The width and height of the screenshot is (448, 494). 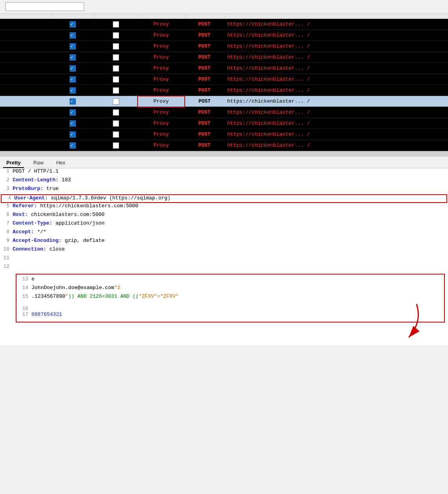 What do you see at coordinates (224, 190) in the screenshot?
I see `http-line-3: 3ProtoBurp: true` at bounding box center [224, 190].